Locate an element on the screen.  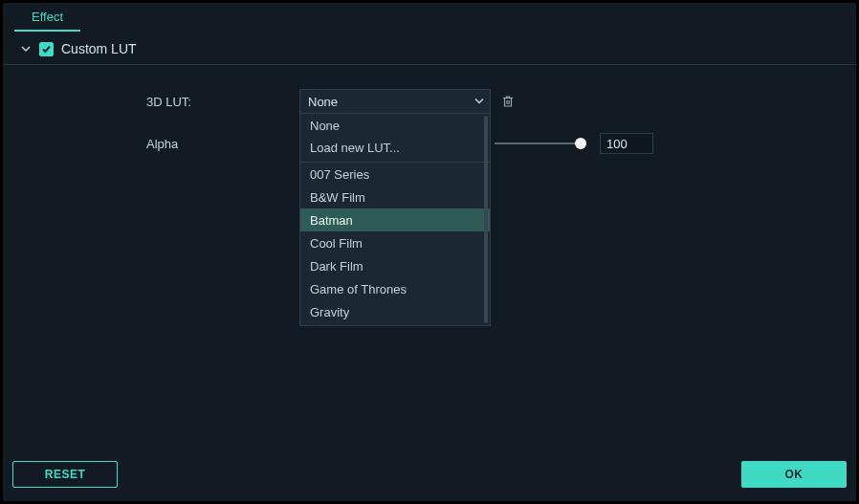
tab-label: Effect is located at coordinates (48, 17).